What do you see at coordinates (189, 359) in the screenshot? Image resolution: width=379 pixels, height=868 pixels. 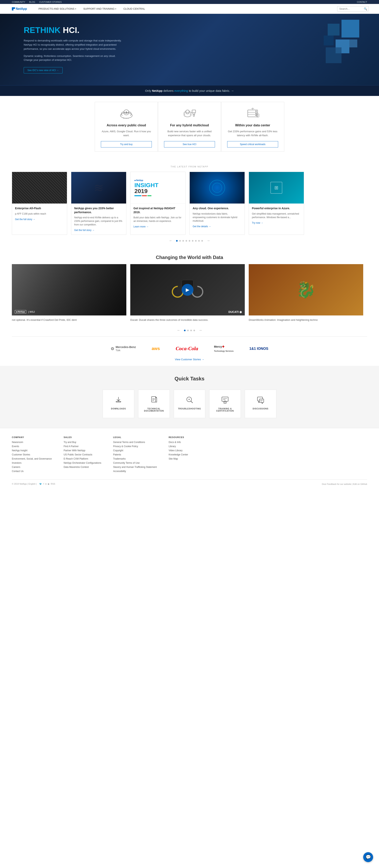 I see `view-stories: View Customer Stories →` at bounding box center [189, 359].